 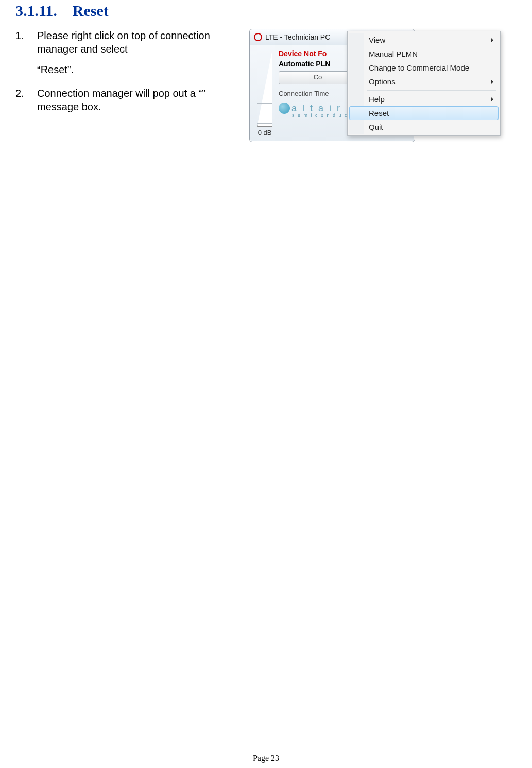 What do you see at coordinates (424, 81) in the screenshot?
I see `menu-item-options: Options` at bounding box center [424, 81].